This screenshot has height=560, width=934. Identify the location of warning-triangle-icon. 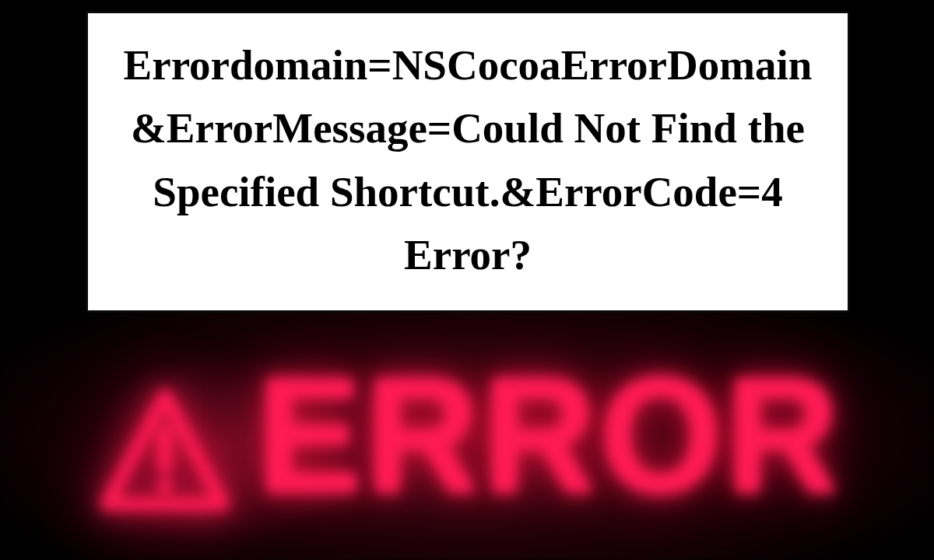
(165, 451).